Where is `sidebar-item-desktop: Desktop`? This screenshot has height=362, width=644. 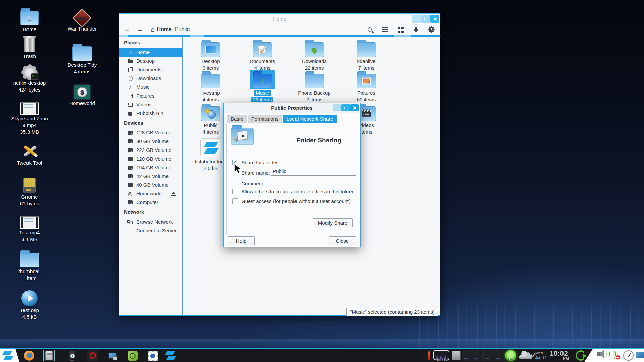 sidebar-item-desktop: Desktop is located at coordinates (151, 61).